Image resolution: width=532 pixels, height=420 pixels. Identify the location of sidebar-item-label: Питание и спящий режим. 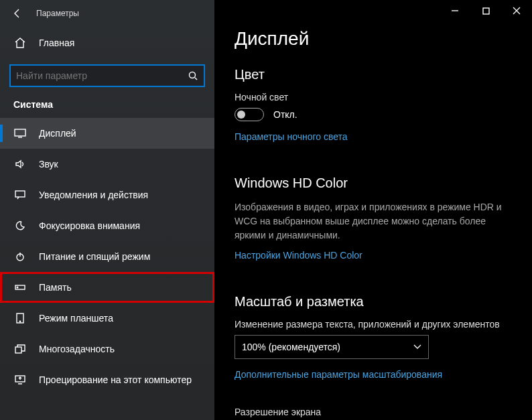
(94, 257).